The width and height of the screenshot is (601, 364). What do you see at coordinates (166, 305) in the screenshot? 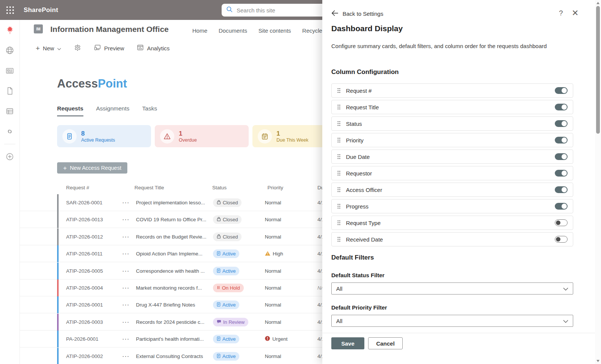
I see `request-title: Drug X-447 Briefing Notes` at bounding box center [166, 305].